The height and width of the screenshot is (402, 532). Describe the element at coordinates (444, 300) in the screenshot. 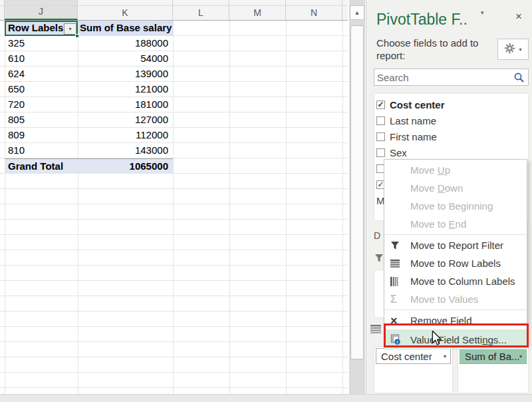

I see `menu-item-label: Move to Values` at that location.